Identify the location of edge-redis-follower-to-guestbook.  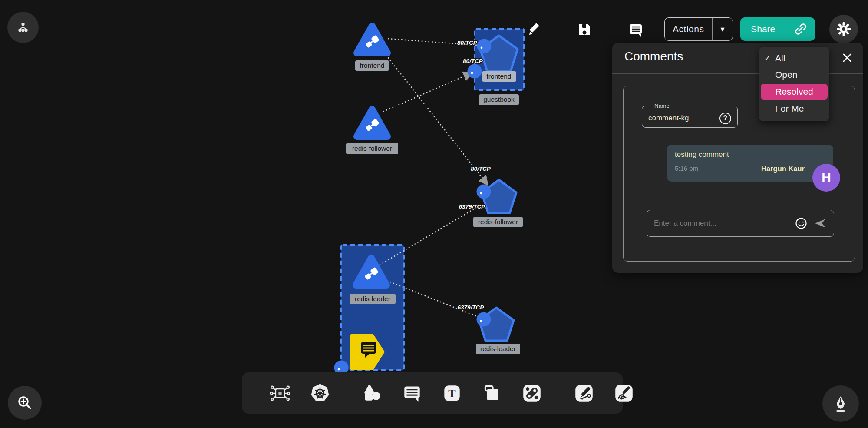
(427, 92).